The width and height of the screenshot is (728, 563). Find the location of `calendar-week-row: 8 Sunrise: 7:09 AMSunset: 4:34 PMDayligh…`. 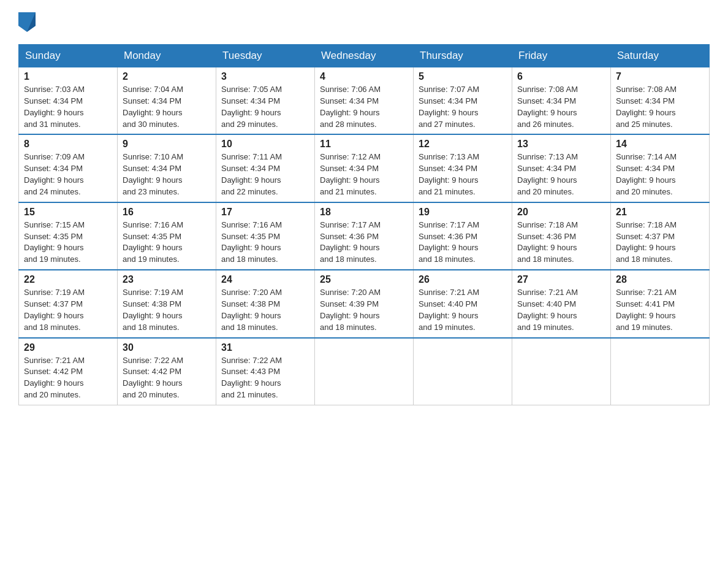

calendar-week-row: 8 Sunrise: 7:09 AMSunset: 4:34 PMDayligh… is located at coordinates (364, 168).